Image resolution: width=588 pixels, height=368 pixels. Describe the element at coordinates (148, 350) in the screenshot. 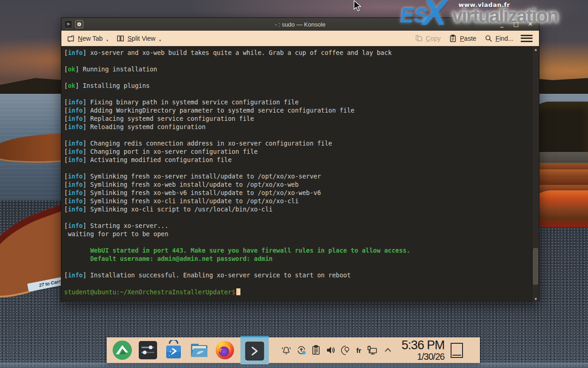

I see `system-settings-button` at that location.